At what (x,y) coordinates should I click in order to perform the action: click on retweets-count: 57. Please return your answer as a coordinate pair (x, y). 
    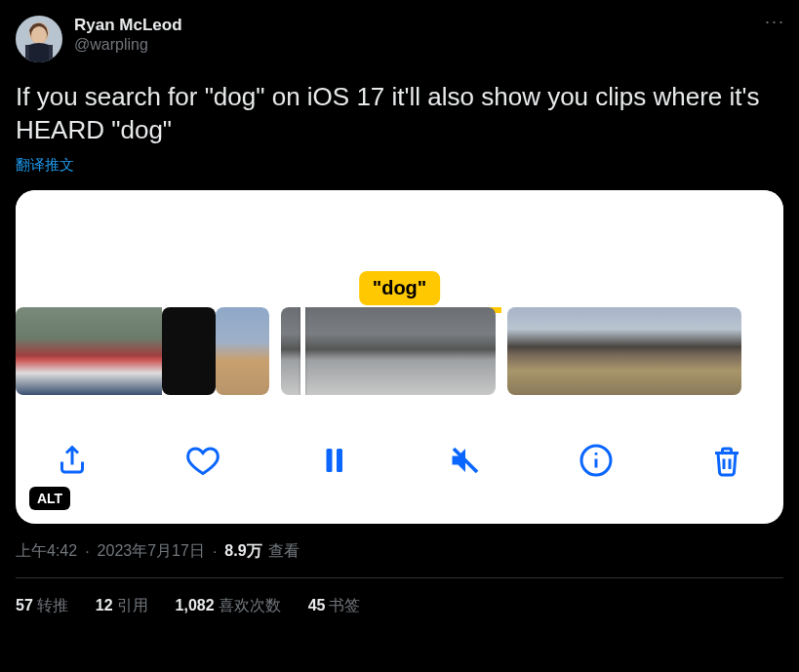
    Looking at the image, I should click on (24, 605).